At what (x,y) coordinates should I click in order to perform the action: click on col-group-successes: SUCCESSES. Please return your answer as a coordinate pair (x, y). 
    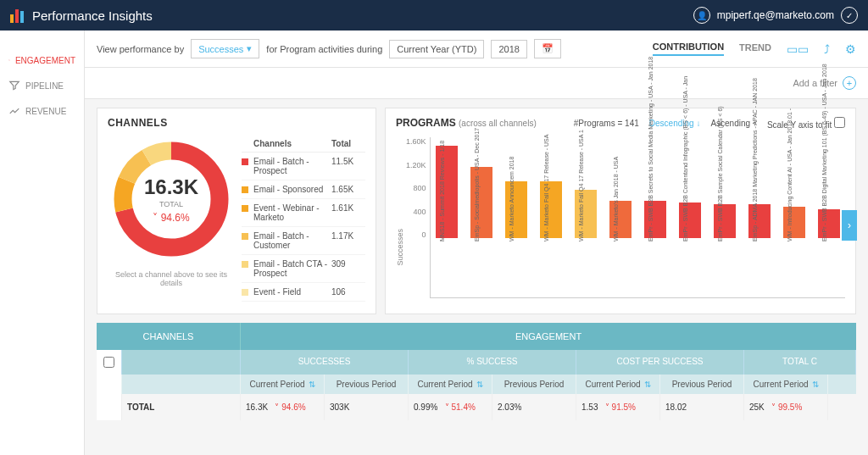
    Looking at the image, I should click on (325, 363).